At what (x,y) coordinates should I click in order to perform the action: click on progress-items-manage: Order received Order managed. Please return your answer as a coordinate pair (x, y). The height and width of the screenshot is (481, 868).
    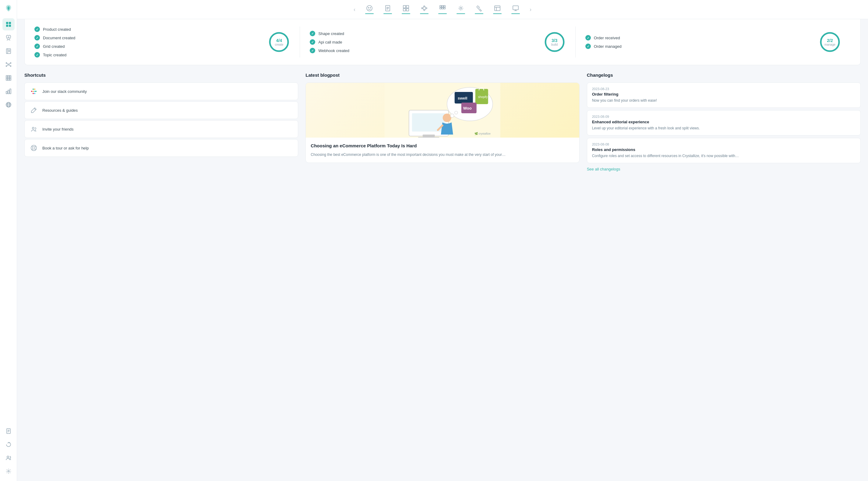
    Looking at the image, I should click on (699, 42).